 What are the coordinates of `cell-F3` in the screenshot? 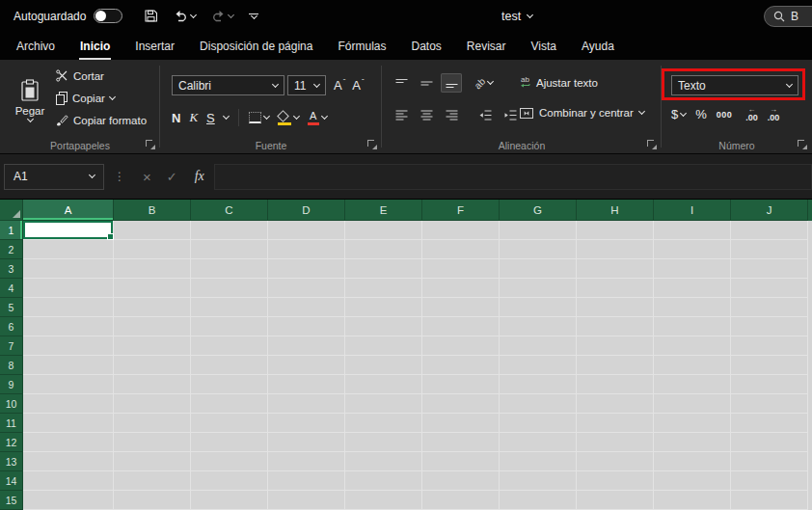 It's located at (461, 269).